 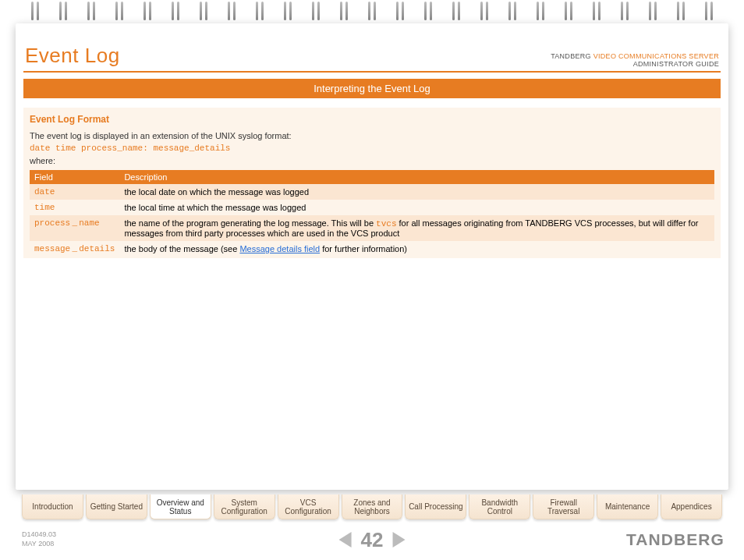 What do you see at coordinates (372, 161) in the screenshot?
I see `where-text: where:` at bounding box center [372, 161].